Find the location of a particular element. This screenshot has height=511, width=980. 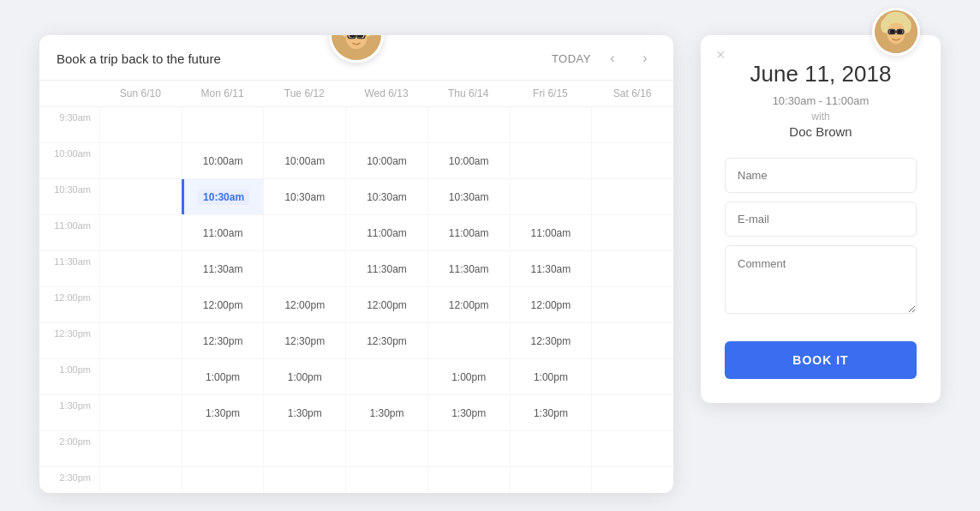

today-button: TODAY is located at coordinates (571, 58).